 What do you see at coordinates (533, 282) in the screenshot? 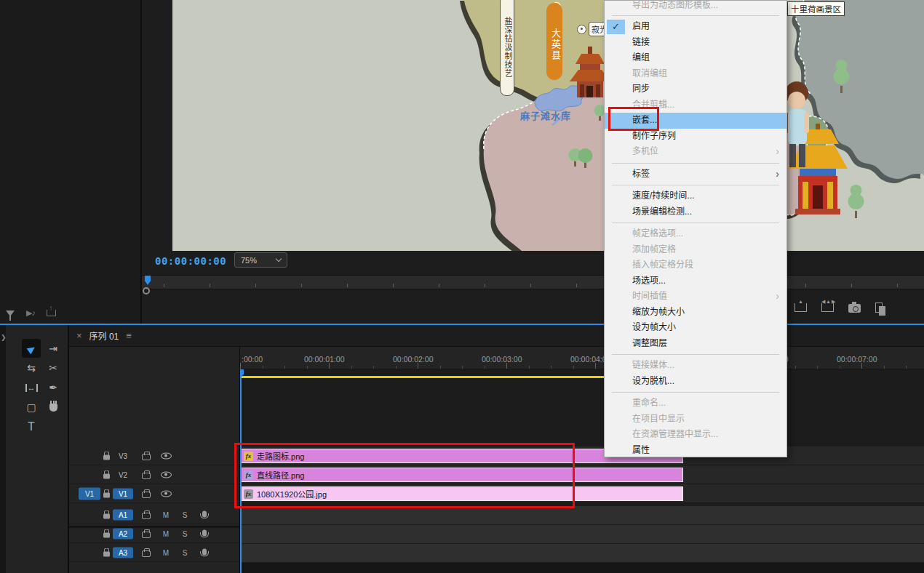
I see `monitor-mini-timeline` at bounding box center [533, 282].